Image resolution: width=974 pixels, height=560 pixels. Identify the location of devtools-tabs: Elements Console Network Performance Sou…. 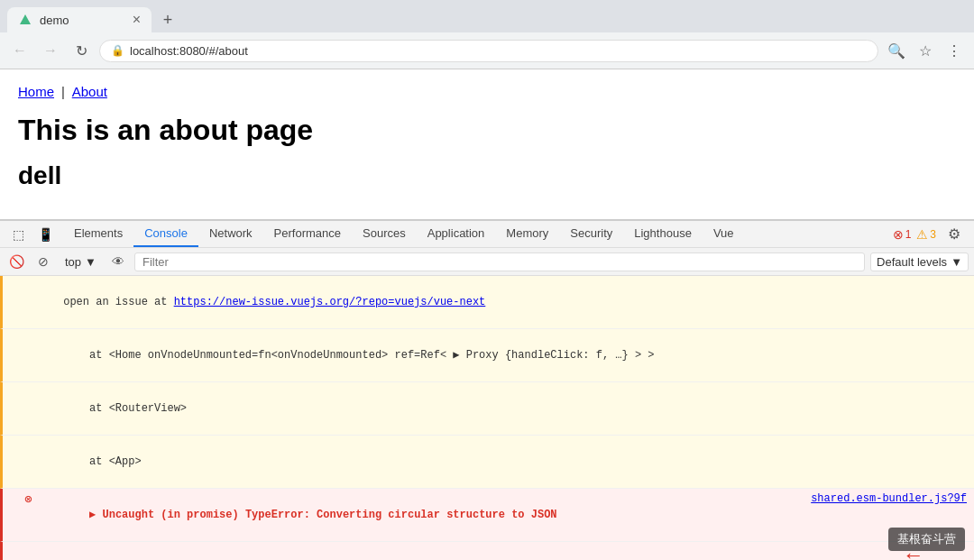
(474, 234).